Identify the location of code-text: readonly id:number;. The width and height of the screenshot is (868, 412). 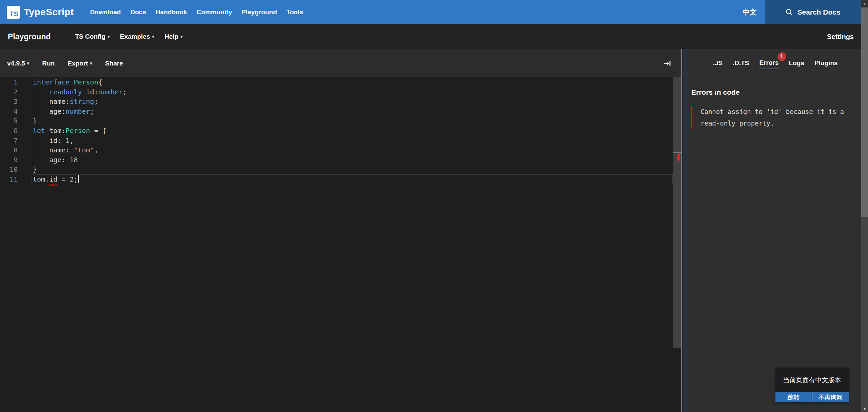
(72, 92).